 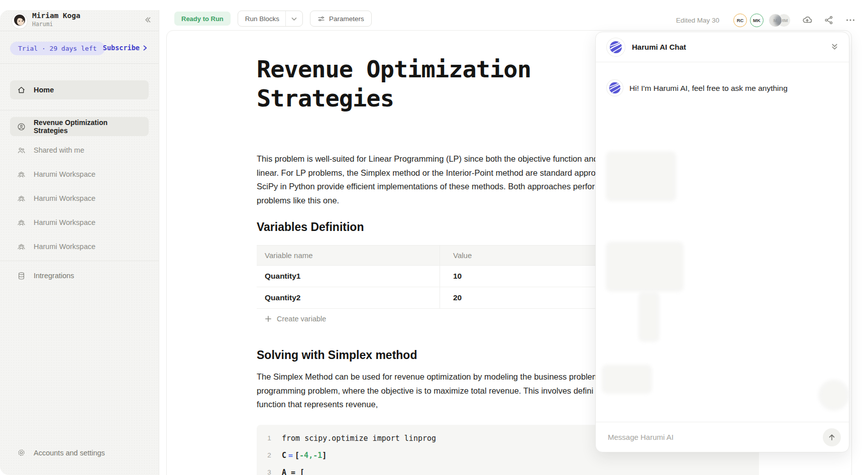 What do you see at coordinates (268, 319) in the screenshot?
I see `plus-icon` at bounding box center [268, 319].